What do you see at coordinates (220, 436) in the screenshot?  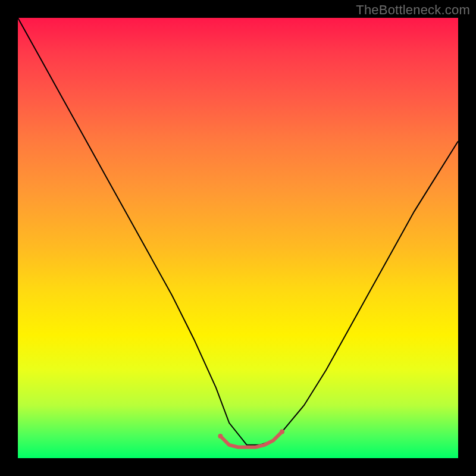 I see `band-endpoint-left-icon` at bounding box center [220, 436].